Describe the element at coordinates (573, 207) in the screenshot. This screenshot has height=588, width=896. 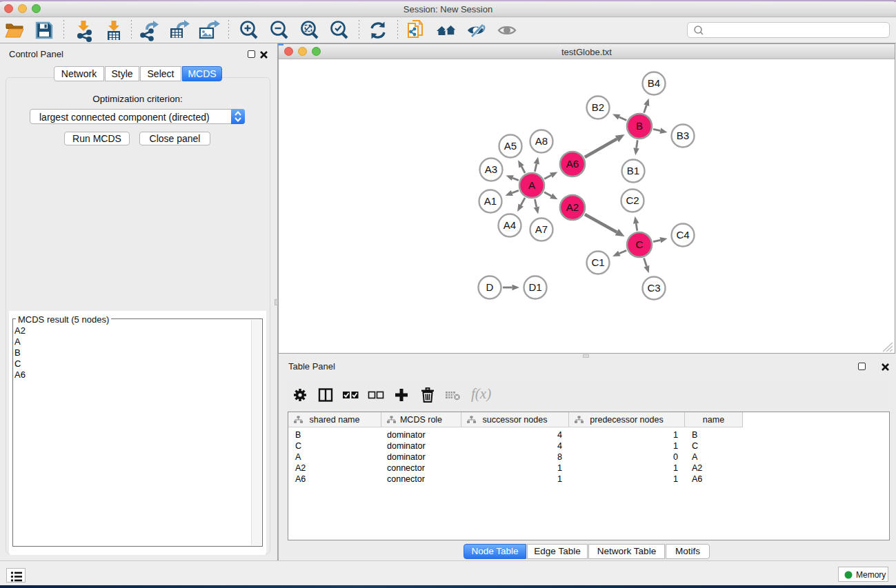
I see `svg-text: A2` at that location.